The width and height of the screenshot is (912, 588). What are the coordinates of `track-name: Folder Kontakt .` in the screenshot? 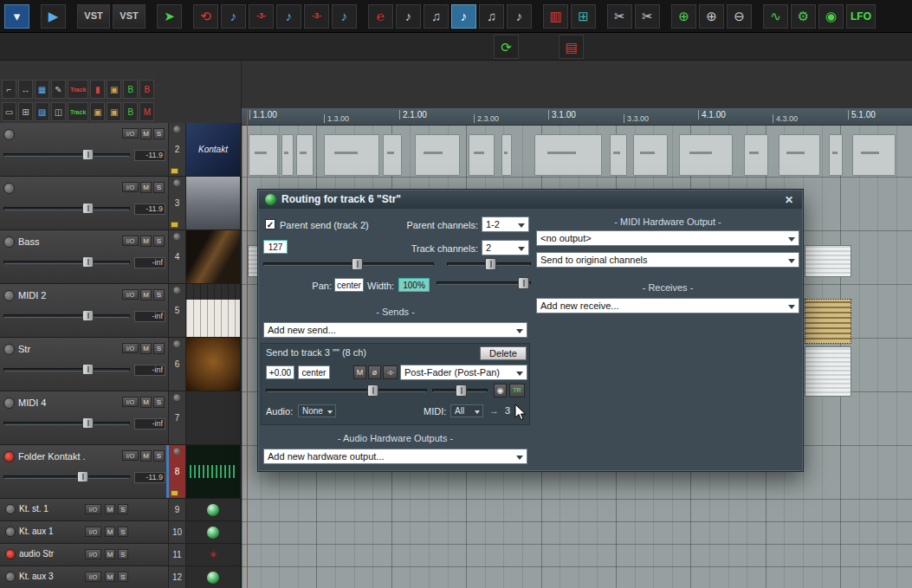 It's located at (52, 456).